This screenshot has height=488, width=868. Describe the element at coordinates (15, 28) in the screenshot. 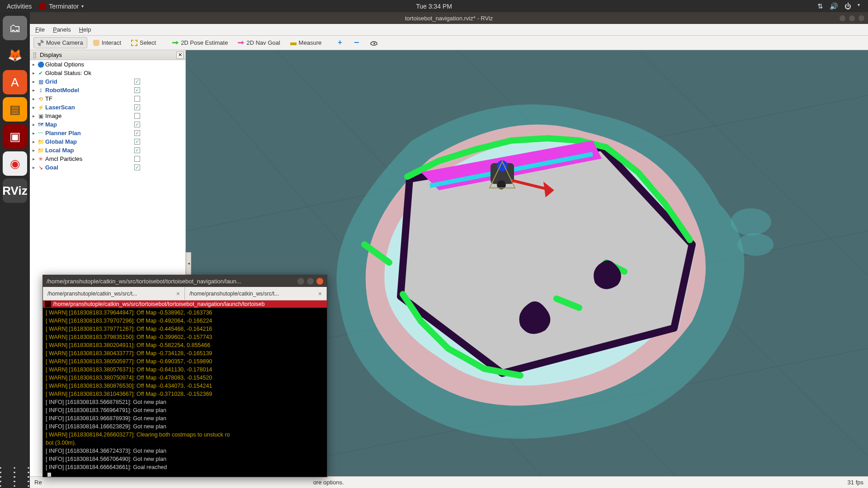

I see `files-launcher: 🗂` at that location.